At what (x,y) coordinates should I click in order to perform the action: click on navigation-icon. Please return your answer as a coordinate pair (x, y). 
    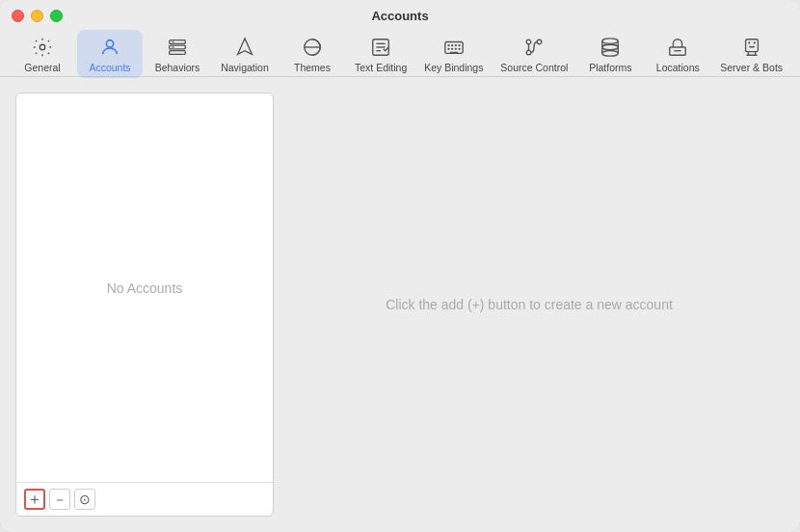
    Looking at the image, I should click on (245, 47).